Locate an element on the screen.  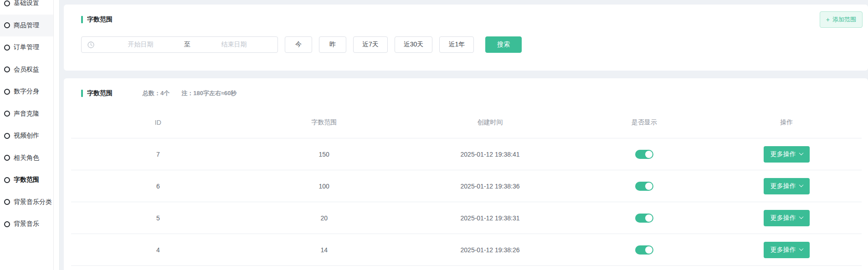
note-label: 注：180字左右≈60秒 is located at coordinates (209, 93).